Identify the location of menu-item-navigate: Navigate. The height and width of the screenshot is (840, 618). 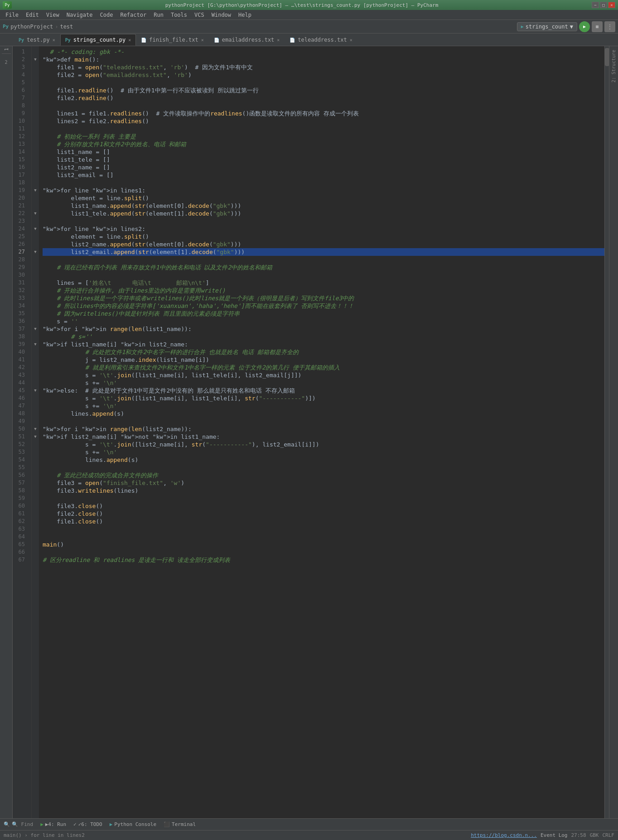
(80, 15).